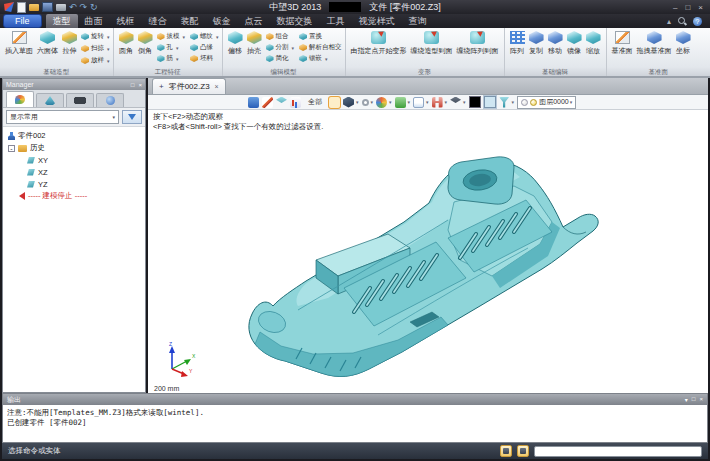  I want to click on filter-funnel-button, so click(132, 117).